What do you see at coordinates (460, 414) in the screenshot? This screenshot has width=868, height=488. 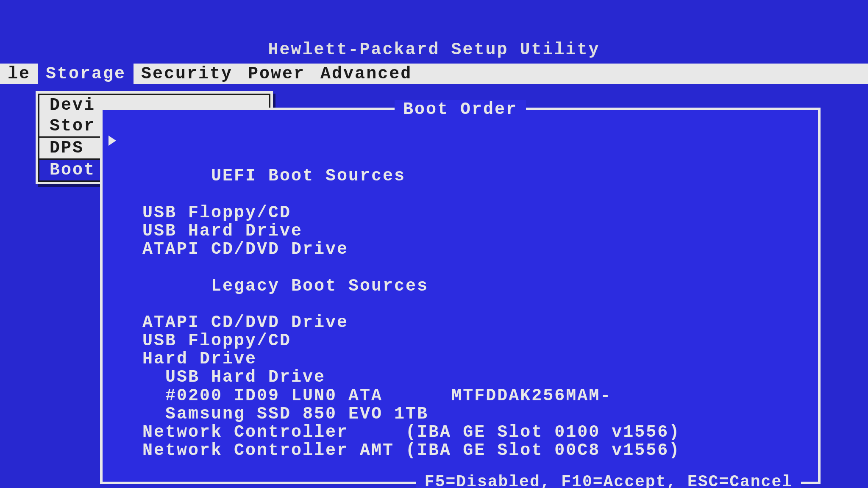 I see `boot-item: Samsung SSD 850 EVO 1TB` at bounding box center [460, 414].